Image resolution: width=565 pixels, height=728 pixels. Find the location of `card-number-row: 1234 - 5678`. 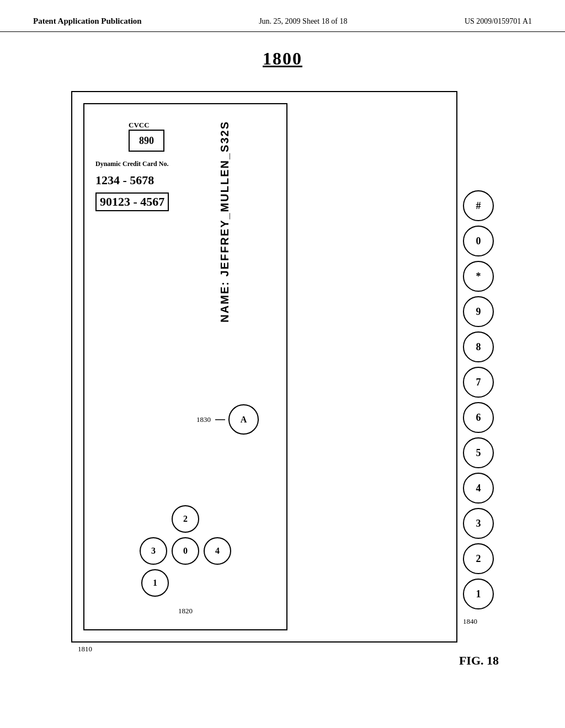

card-number-row: 1234 - 5678 is located at coordinates (132, 180).